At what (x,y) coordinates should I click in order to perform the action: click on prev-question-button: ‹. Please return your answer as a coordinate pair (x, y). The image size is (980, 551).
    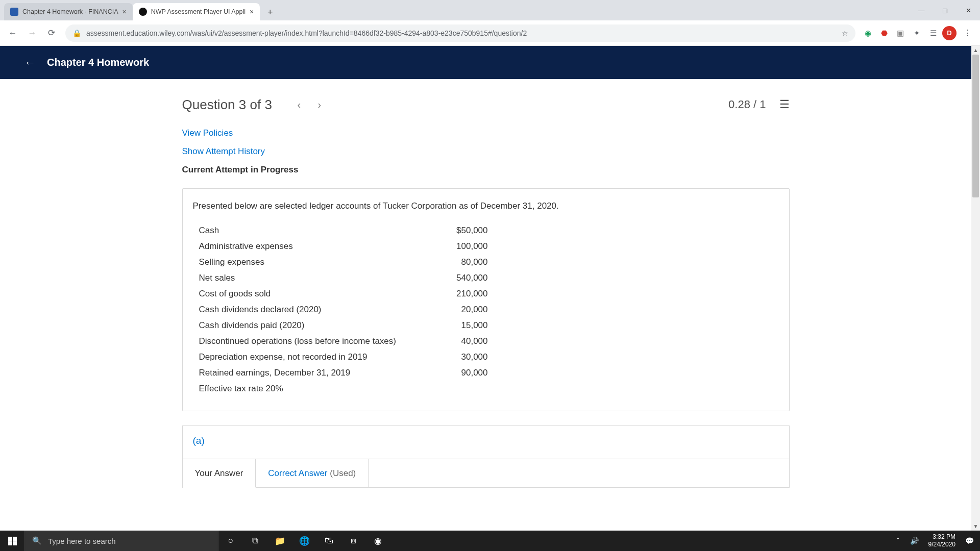
    Looking at the image, I should click on (299, 105).